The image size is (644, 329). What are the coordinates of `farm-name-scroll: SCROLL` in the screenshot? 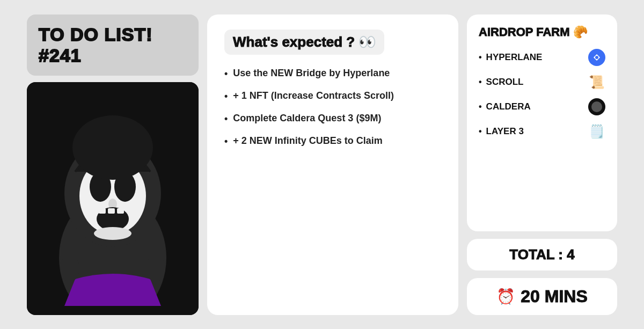 It's located at (505, 82).